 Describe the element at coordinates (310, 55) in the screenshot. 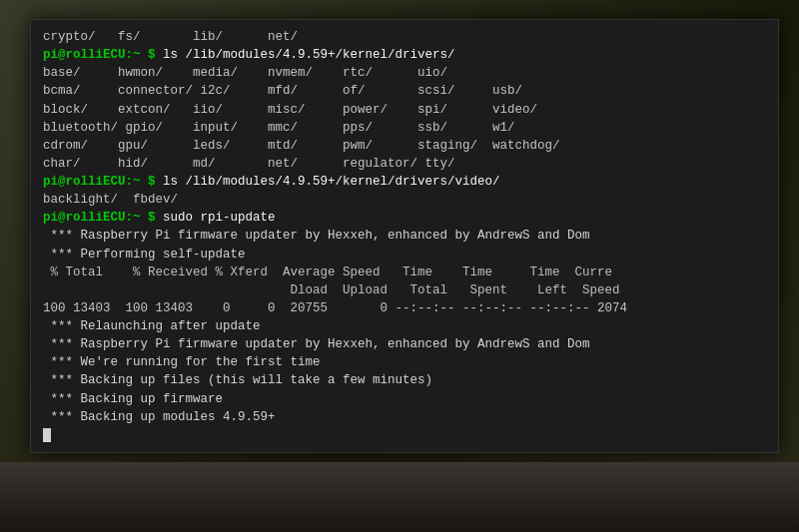

I see `command: ls /lib/modules/4.9.59+/kernel/drivers/` at that location.